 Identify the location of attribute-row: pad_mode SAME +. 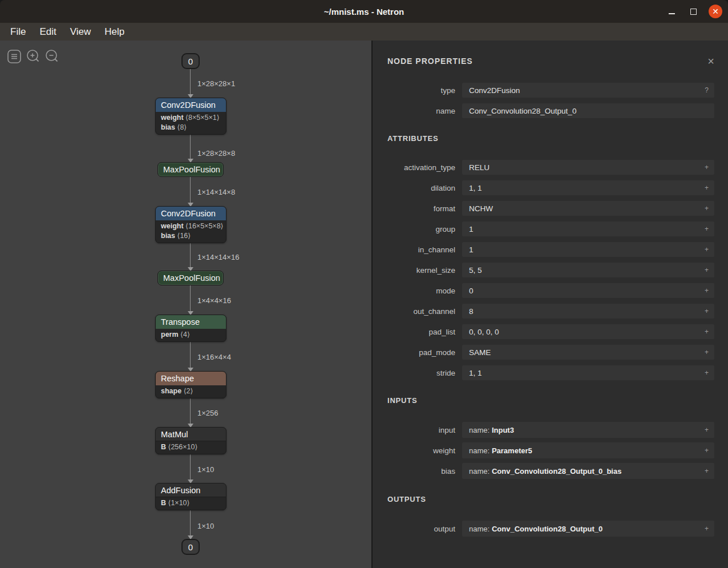
(551, 352).